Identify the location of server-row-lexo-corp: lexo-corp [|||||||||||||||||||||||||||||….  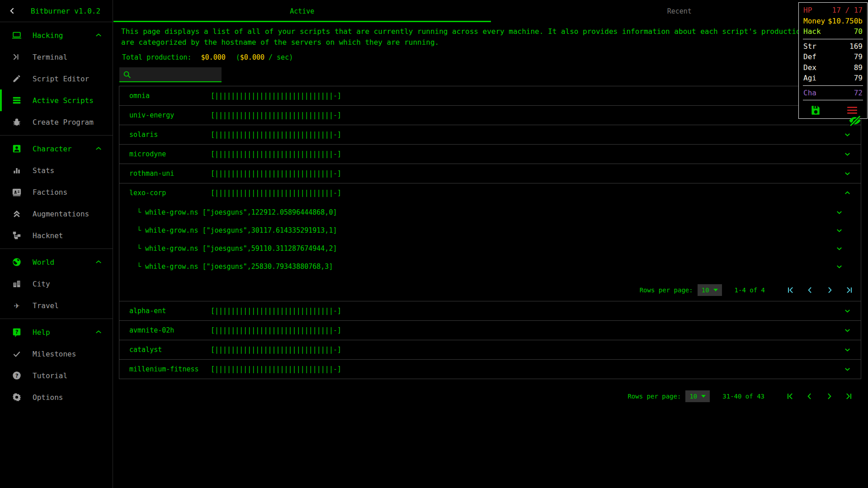
(490, 193).